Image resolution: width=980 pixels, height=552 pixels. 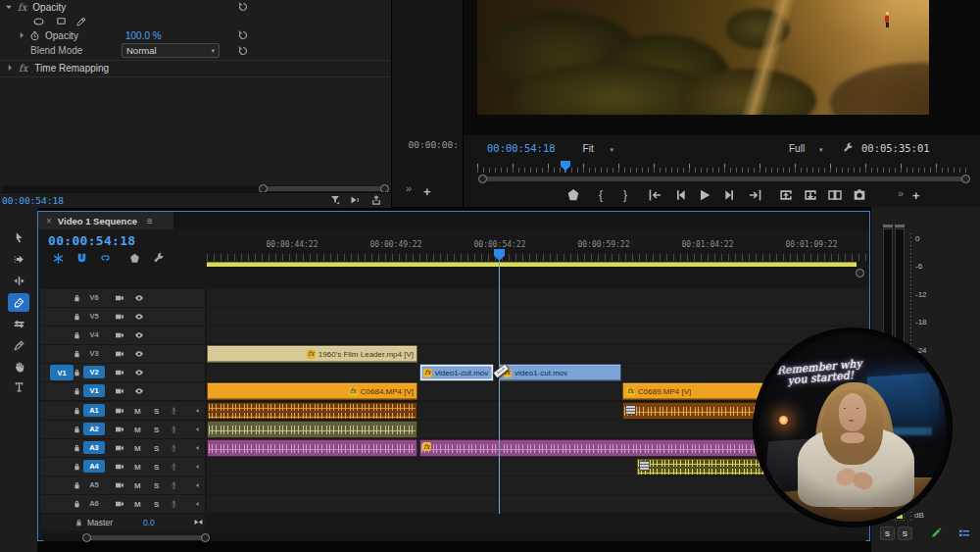 What do you see at coordinates (810, 195) in the screenshot?
I see `extract-icon` at bounding box center [810, 195].